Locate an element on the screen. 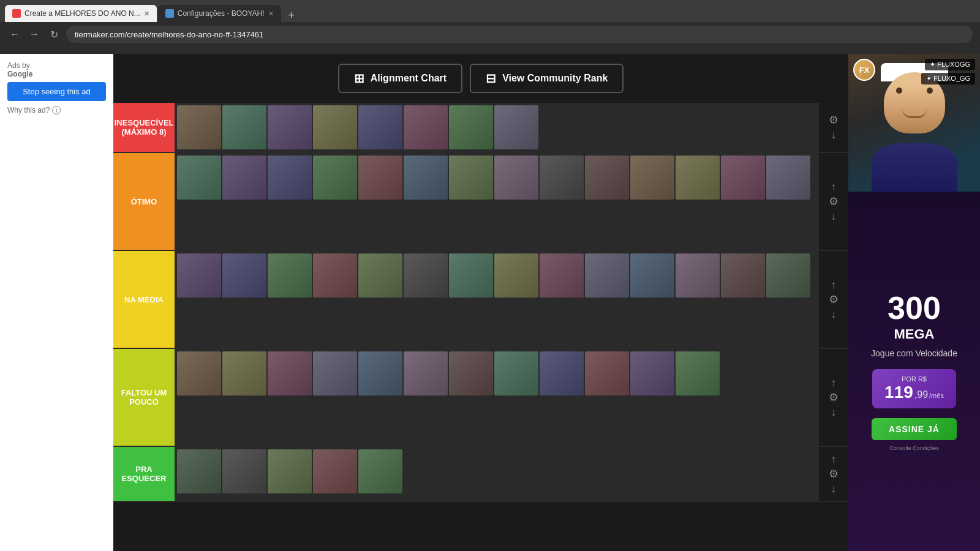 Image resolution: width=980 pixels, height=551 pixels. tier-up-na-media: ↑ is located at coordinates (834, 285).